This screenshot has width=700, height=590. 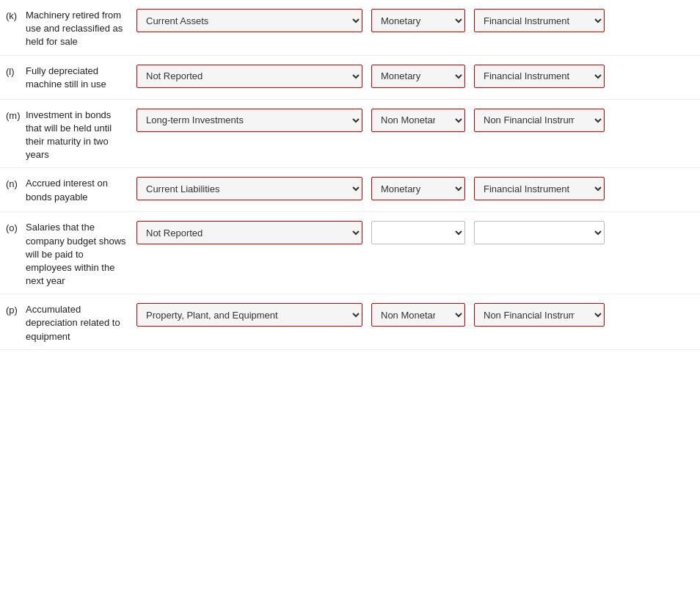 I want to click on select-classification-o: Current AssetsNot ReportedLong-term Inve…, so click(x=249, y=233).